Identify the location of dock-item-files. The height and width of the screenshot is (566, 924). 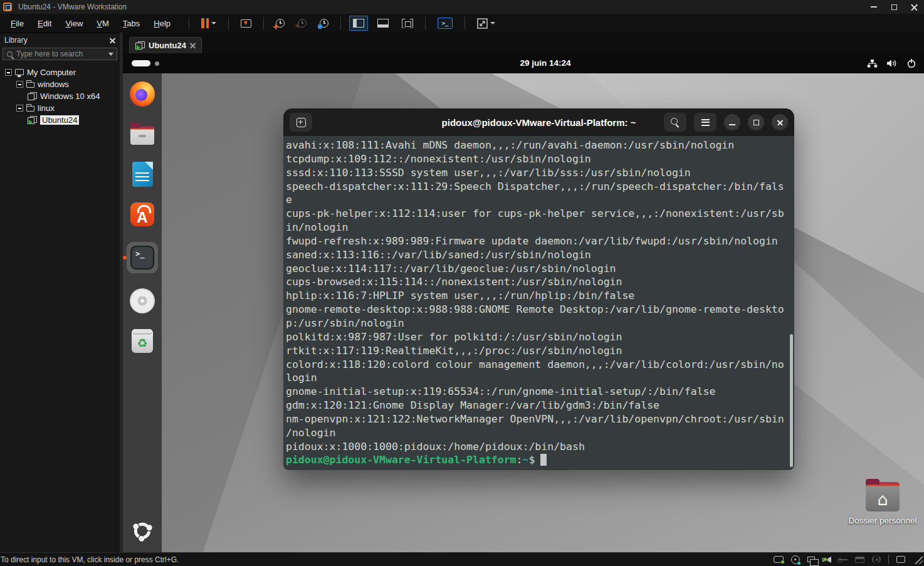
(142, 134).